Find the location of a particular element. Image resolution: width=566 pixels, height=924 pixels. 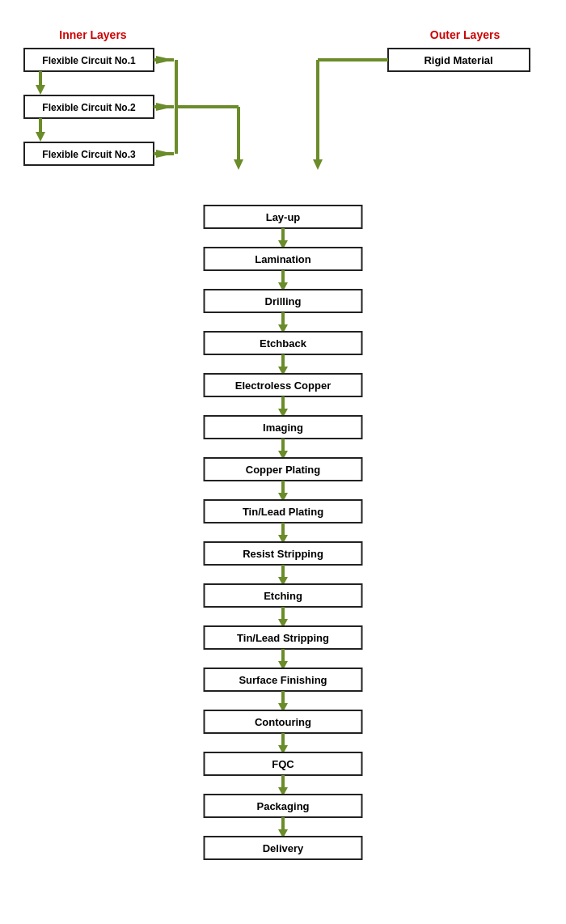

flow-label-8: Resist Stripping is located at coordinates (283, 553).